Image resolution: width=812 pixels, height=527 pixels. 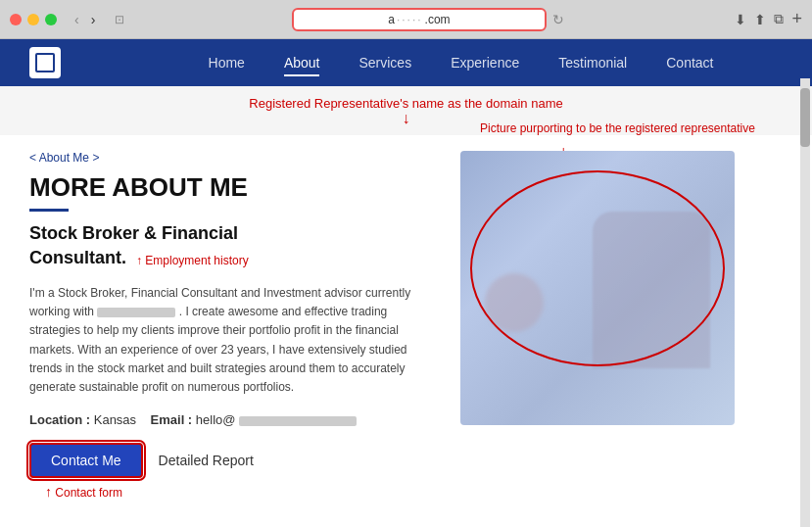 What do you see at coordinates (116, 419) in the screenshot?
I see `location-value: Kansas` at bounding box center [116, 419].